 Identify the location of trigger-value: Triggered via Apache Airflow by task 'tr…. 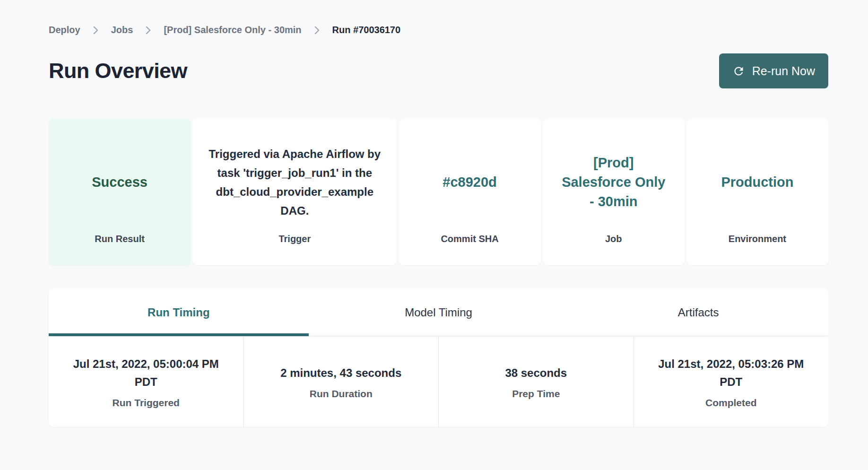
(295, 183).